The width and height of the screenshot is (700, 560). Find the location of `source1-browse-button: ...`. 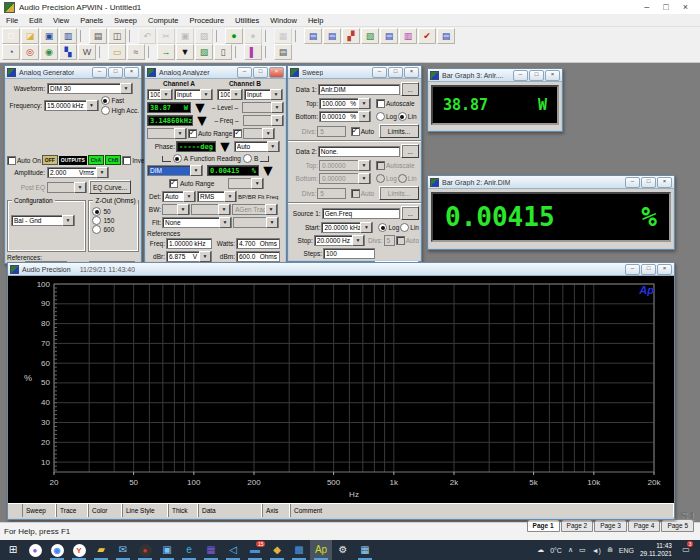

source1-browse-button: ... is located at coordinates (410, 213).